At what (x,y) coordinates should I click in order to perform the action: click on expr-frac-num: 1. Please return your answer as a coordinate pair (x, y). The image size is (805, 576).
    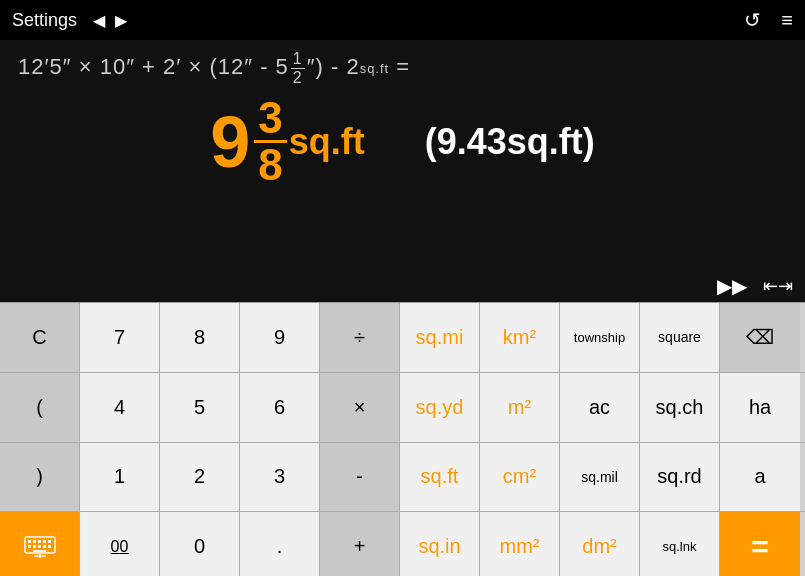
    Looking at the image, I should click on (298, 60).